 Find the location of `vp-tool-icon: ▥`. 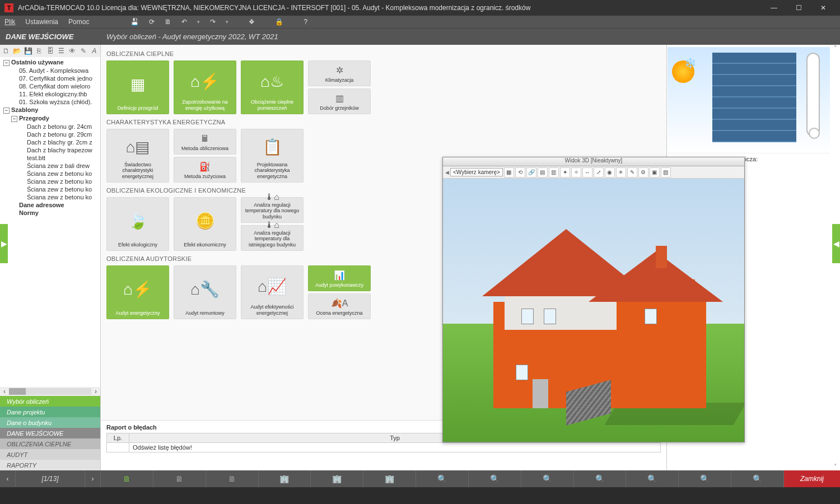

vp-tool-icon: ▥ is located at coordinates (554, 172).